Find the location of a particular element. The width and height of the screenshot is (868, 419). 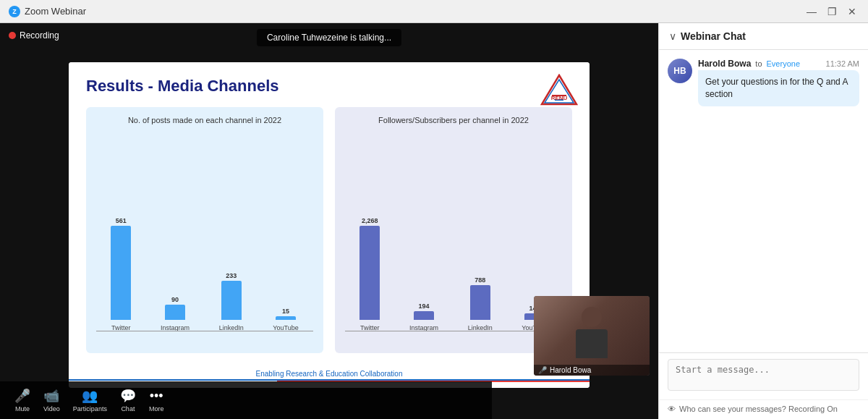

bar2-instagram: 194 Instagram is located at coordinates (424, 317).